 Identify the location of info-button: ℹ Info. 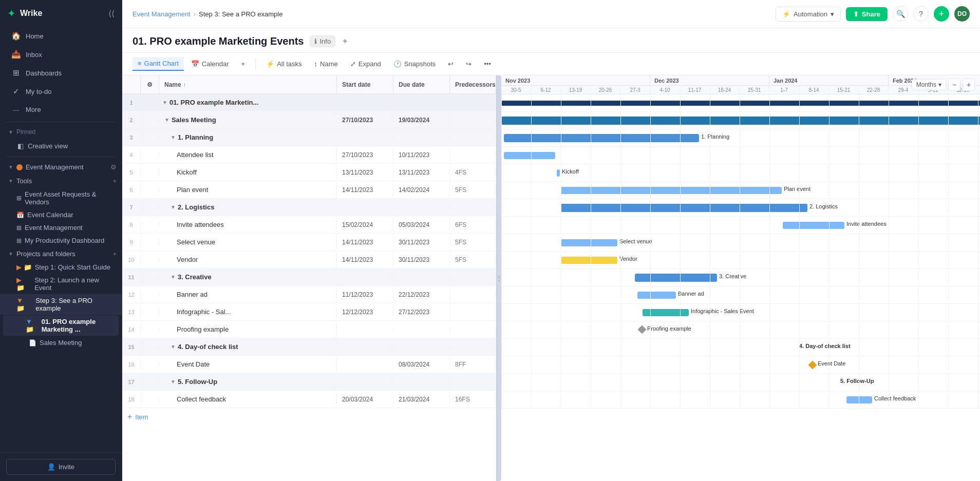
(323, 41).